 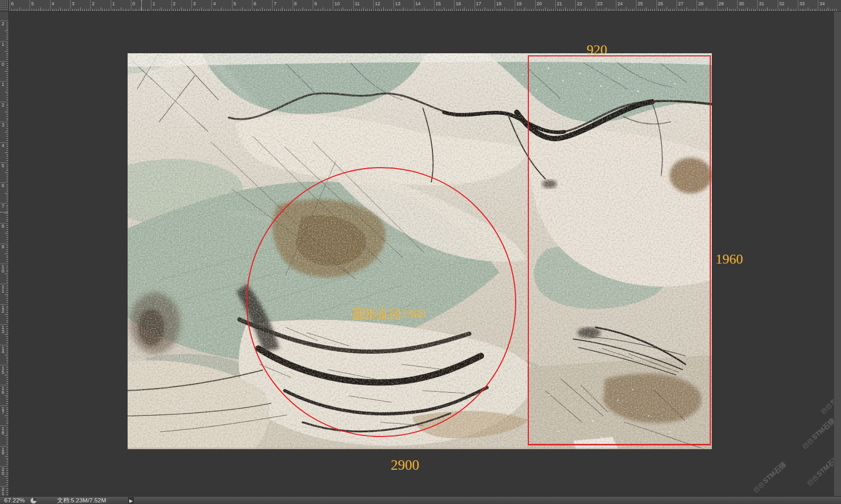 I want to click on ruler-vertical: 2101234567891 01 11 21 31 41 51 61 71 81…, so click(x=4, y=254).